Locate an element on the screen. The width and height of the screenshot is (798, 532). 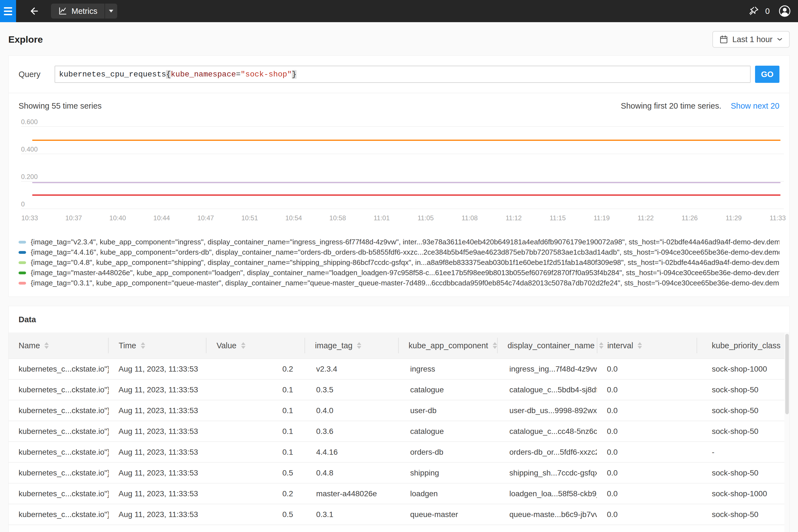
table-cell-kube_priority_class: sock-shop-1000 is located at coordinates (743, 369).